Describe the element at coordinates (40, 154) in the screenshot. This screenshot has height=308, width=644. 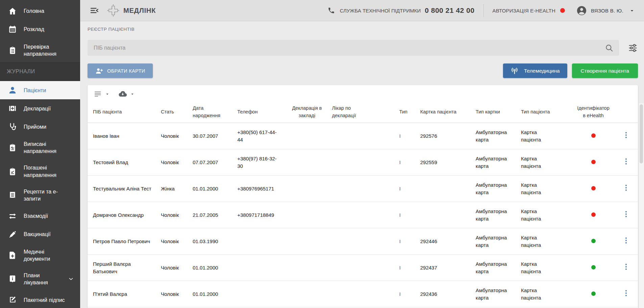
I see `sidebar: Головна Розклад Перевірка направлення ЖУ…` at that location.